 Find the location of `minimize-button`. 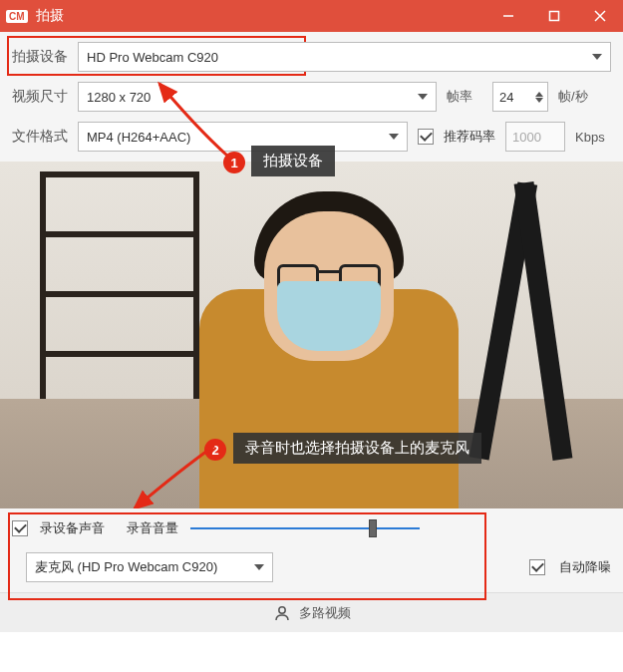

minimize-button is located at coordinates (508, 16).